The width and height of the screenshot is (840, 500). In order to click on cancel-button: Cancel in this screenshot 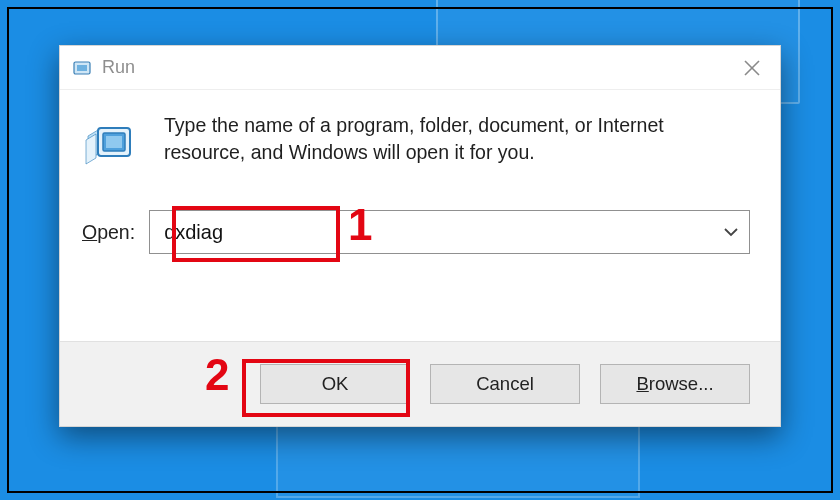, I will do `click(505, 384)`.